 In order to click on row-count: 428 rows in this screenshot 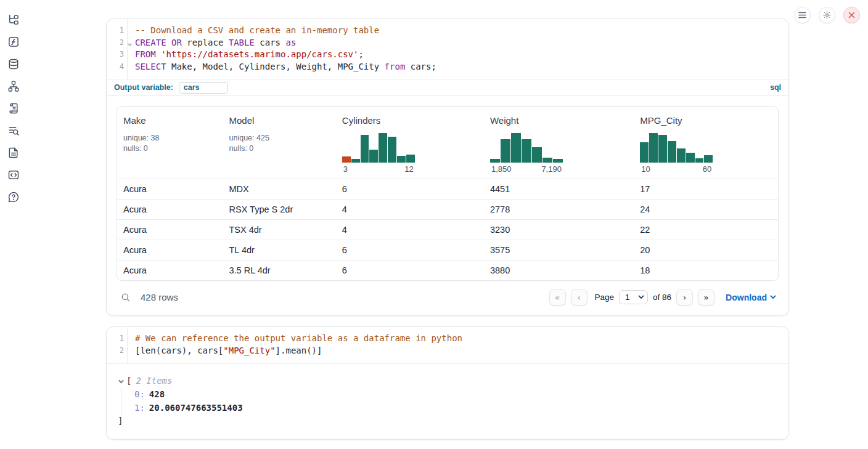, I will do `click(159, 297)`.